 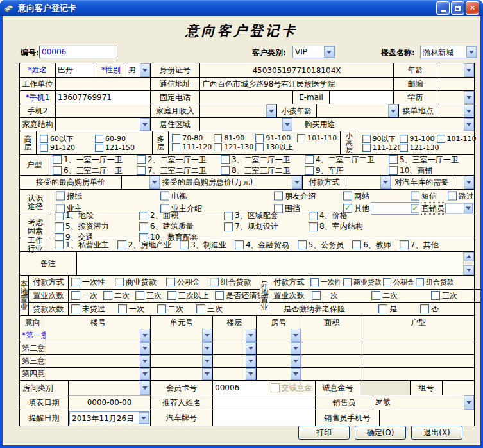 I want to click on gender-select: 男, so click(x=139, y=71).